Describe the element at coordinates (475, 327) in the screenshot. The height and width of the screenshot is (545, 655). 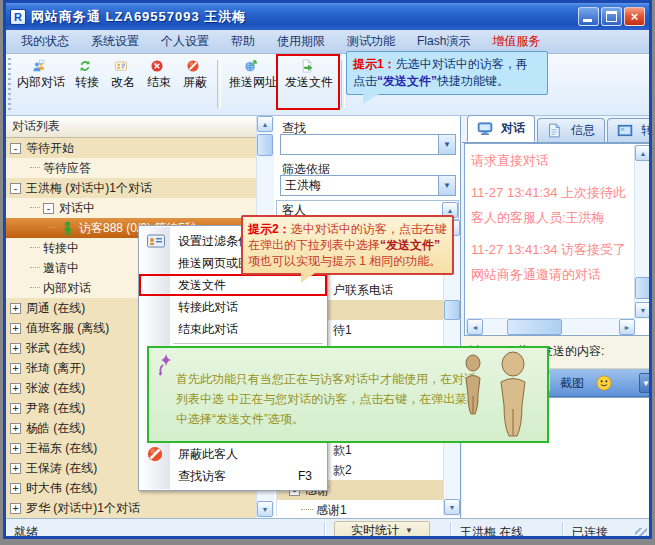
I see `scroll-left-icon: ◄` at that location.